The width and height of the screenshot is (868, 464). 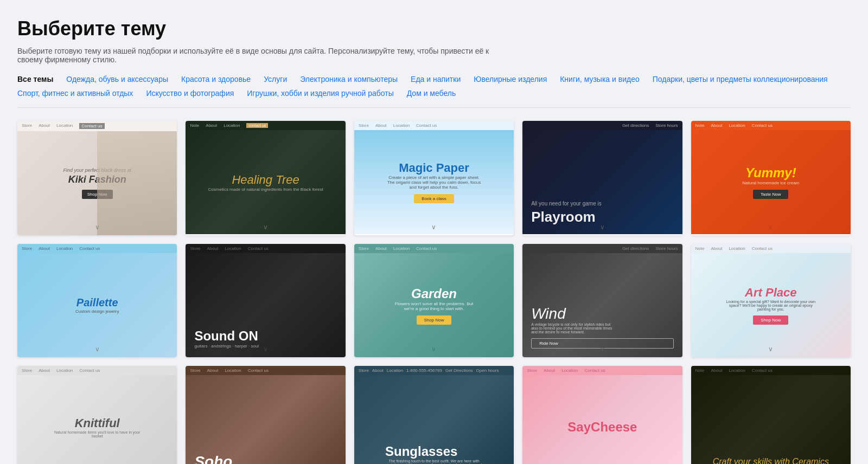 What do you see at coordinates (265, 415) in the screenshot?
I see `theme-card-soho: StoreAboutLocationContact us Soho ∨` at bounding box center [265, 415].